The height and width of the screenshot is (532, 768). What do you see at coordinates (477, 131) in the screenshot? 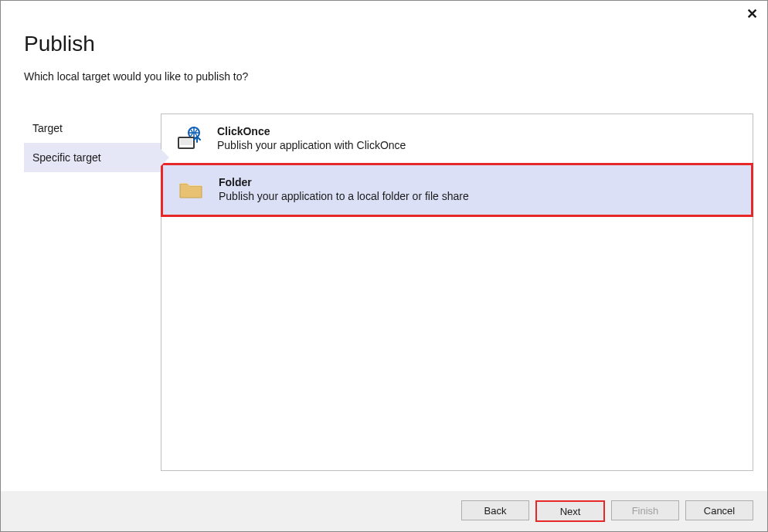
I see `option-title: ClickOnce` at bounding box center [477, 131].